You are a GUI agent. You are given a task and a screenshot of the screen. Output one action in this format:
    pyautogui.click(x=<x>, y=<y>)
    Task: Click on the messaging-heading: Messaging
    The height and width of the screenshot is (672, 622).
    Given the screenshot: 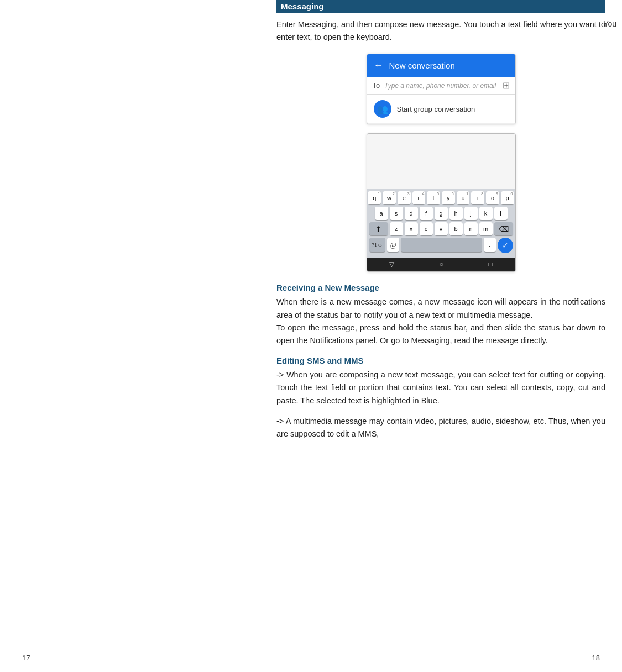 What is the action you would take?
    pyautogui.click(x=441, y=7)
    